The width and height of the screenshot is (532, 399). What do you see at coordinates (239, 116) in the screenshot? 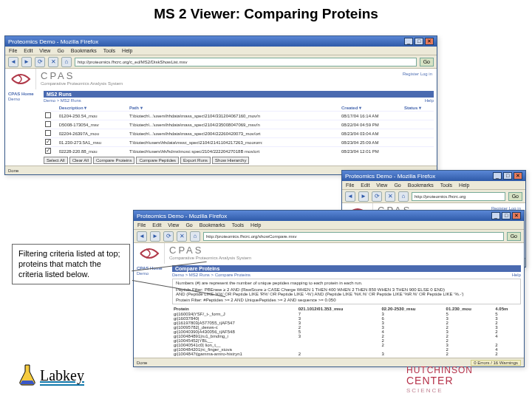
I see `table-row: 01204-250.54_mouT:\biotech\...\users\hhd…` at bounding box center [239, 116].